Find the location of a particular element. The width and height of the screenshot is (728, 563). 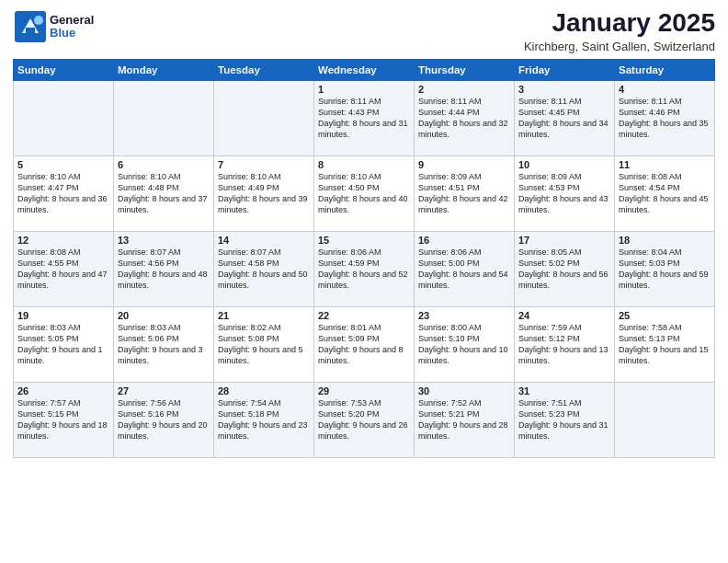

day-number: 24 is located at coordinates (564, 316).